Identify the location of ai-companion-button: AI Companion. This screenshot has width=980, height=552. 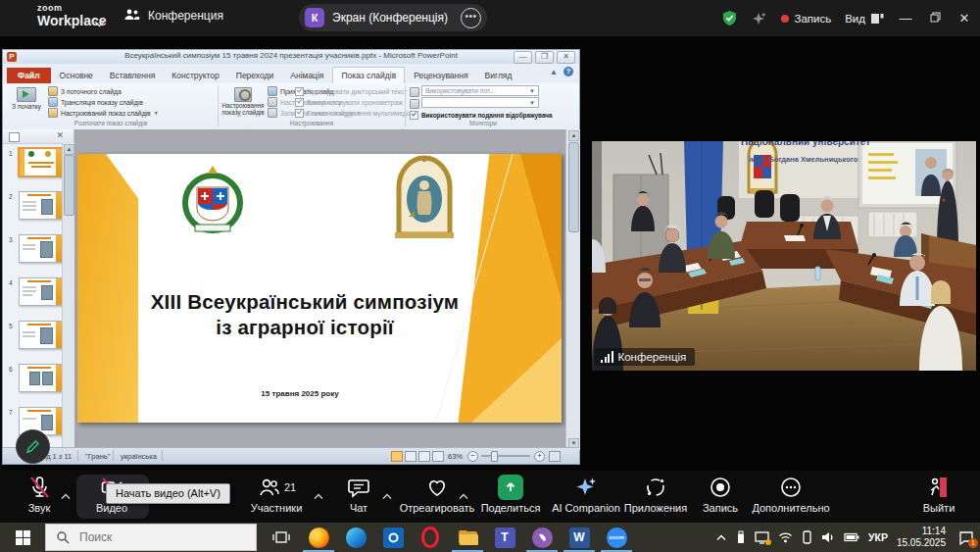
(586, 496).